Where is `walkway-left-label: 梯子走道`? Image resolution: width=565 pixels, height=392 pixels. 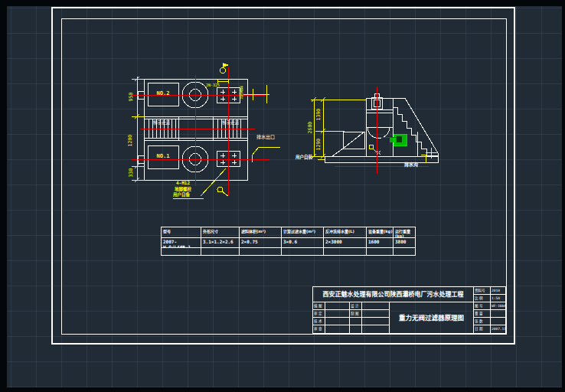 walkway-left-label: 梯子走道 is located at coordinates (162, 122).